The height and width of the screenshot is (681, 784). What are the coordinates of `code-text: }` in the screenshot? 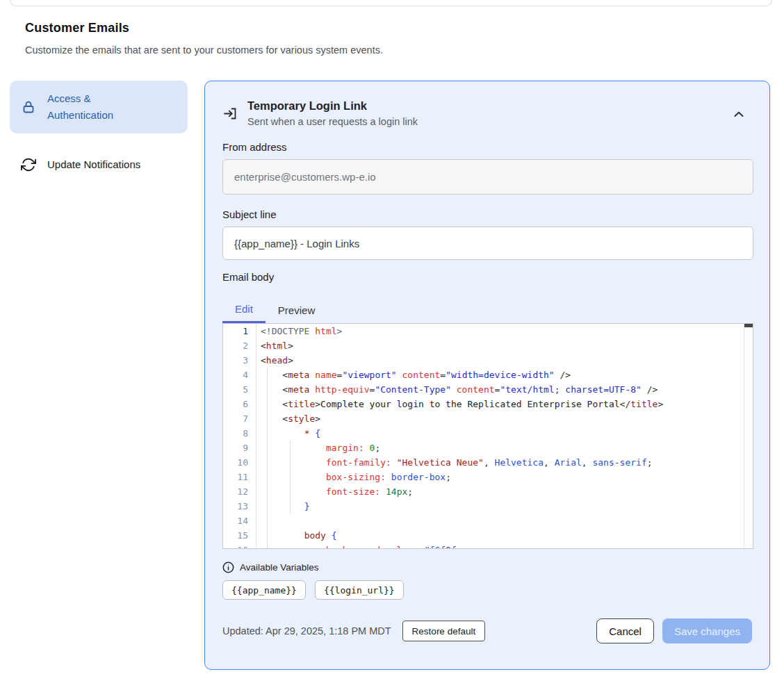 It's located at (505, 506).